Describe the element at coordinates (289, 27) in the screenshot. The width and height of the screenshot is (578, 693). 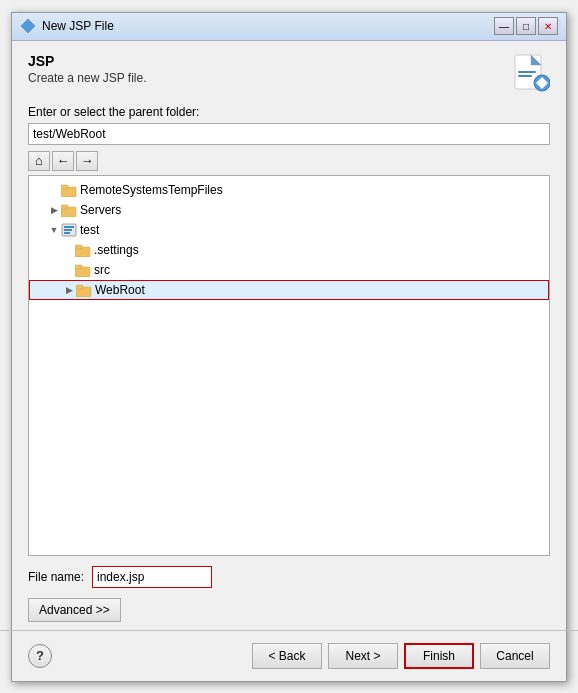
I see `title-bar: New JSP File — □ ✕` at that location.